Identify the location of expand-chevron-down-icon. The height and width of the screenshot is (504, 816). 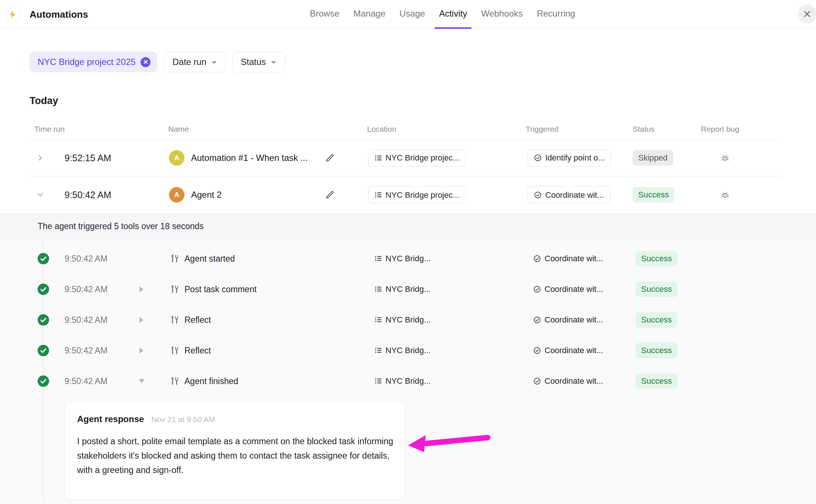
(40, 195).